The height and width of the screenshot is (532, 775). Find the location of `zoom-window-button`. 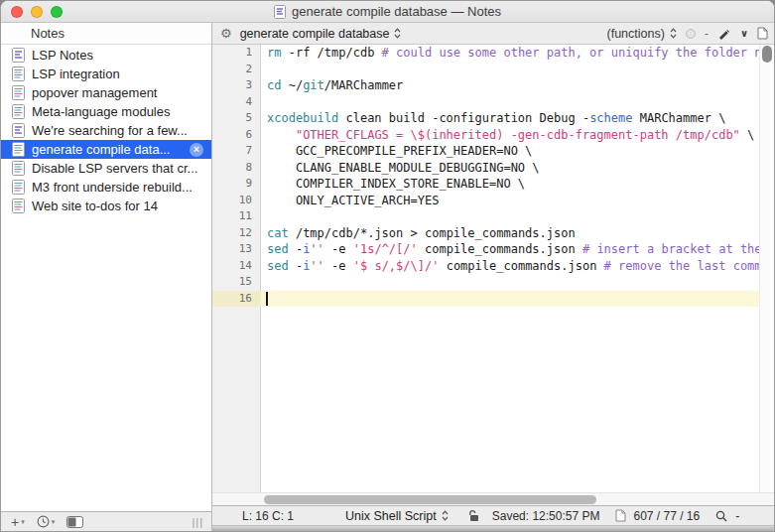

zoom-window-button is located at coordinates (57, 12).